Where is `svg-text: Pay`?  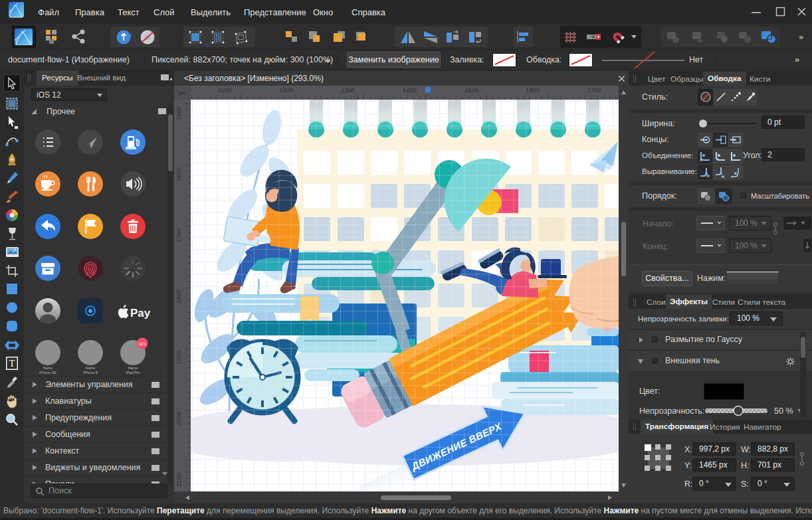 svg-text: Pay is located at coordinates (141, 313).